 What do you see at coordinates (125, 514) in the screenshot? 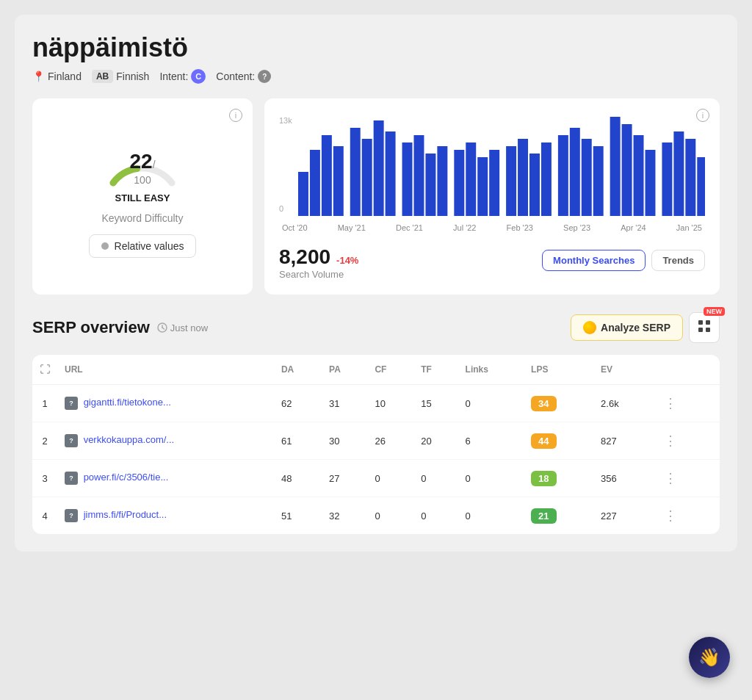
I see `url-link: jimms.fi/fi/Product...` at bounding box center [125, 514].